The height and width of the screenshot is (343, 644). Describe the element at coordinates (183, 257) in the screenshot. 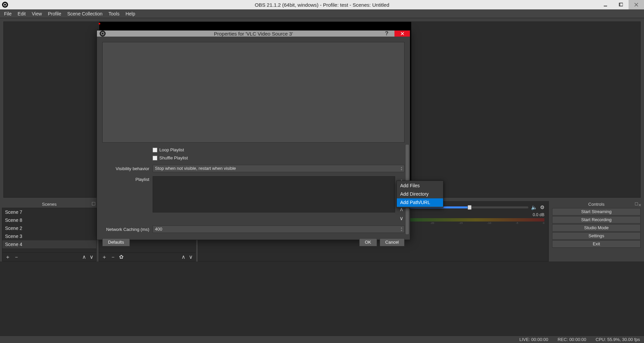

I see `source-up-button: ∧` at that location.